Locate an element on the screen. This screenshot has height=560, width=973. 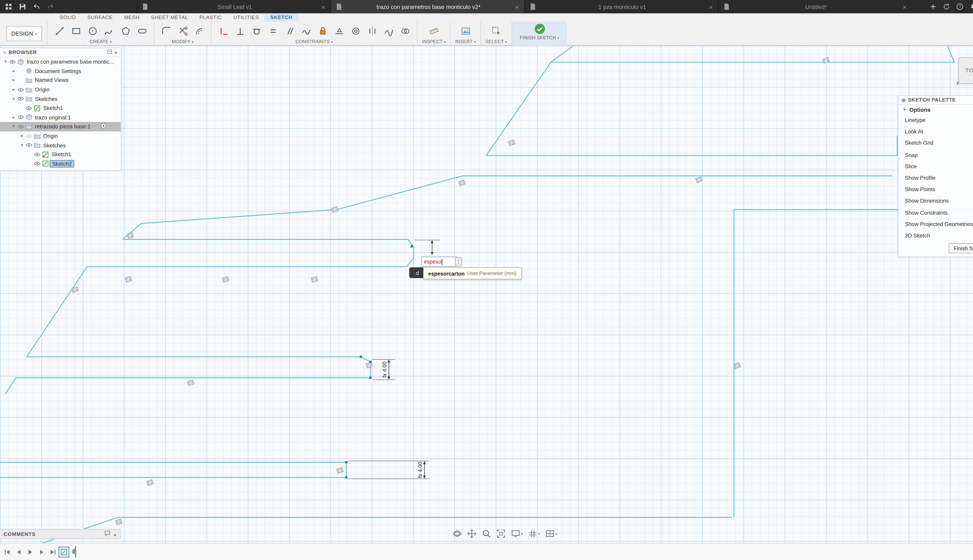
timeline-play-button is located at coordinates (30, 552).